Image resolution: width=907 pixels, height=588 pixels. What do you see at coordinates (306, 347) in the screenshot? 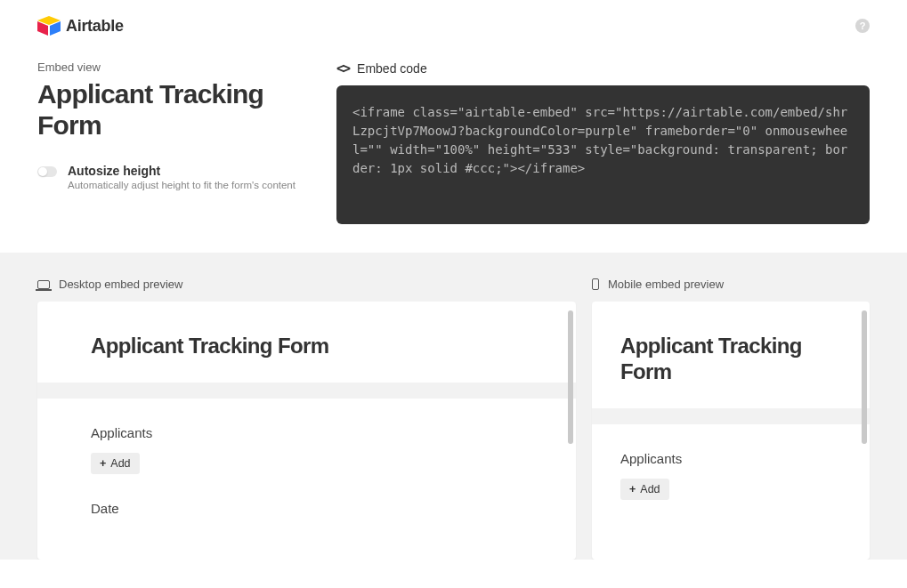
I see `form-title: Applicant Tracking Form` at bounding box center [306, 347].